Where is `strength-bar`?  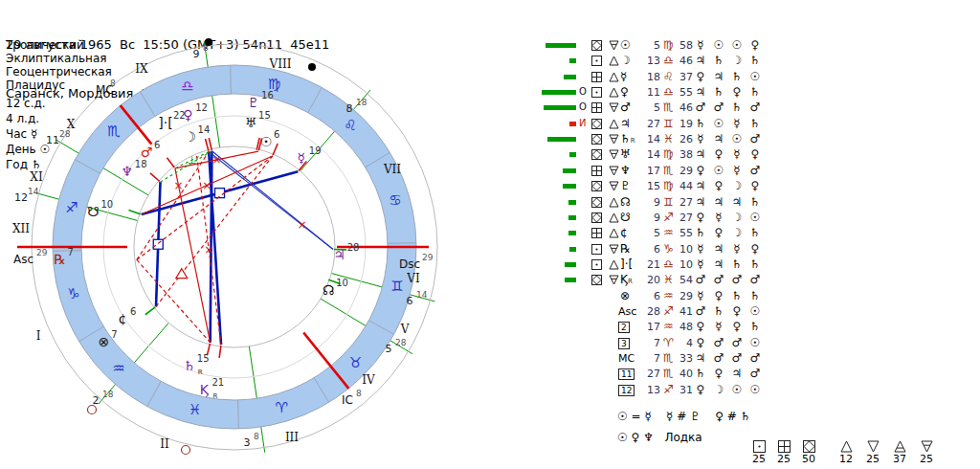
strength-bar is located at coordinates (559, 186).